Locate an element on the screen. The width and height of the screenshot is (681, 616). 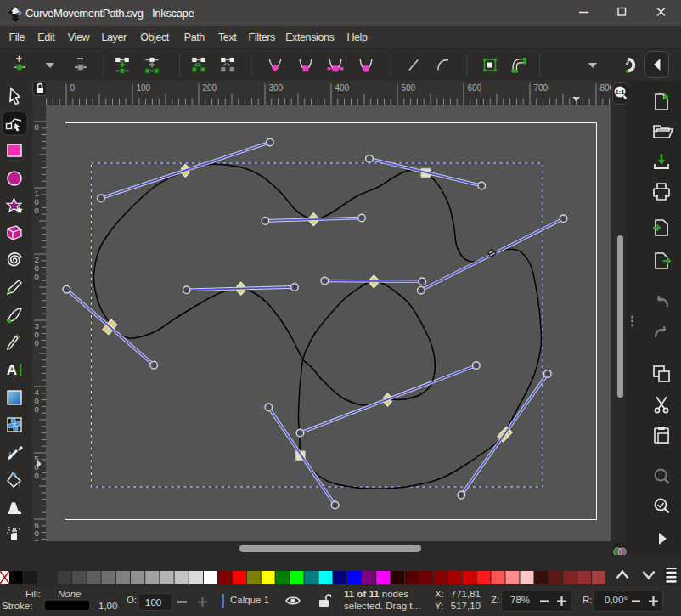
svg-text: 600 is located at coordinates (476, 88).